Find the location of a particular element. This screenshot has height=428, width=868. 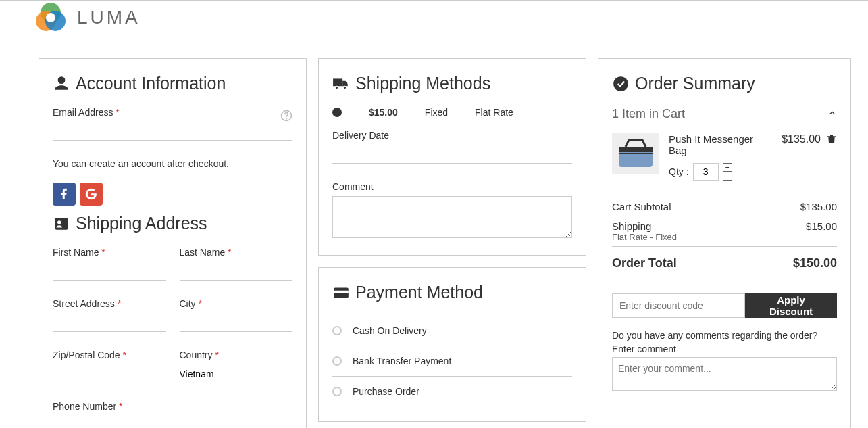

street-input is located at coordinates (109, 323).